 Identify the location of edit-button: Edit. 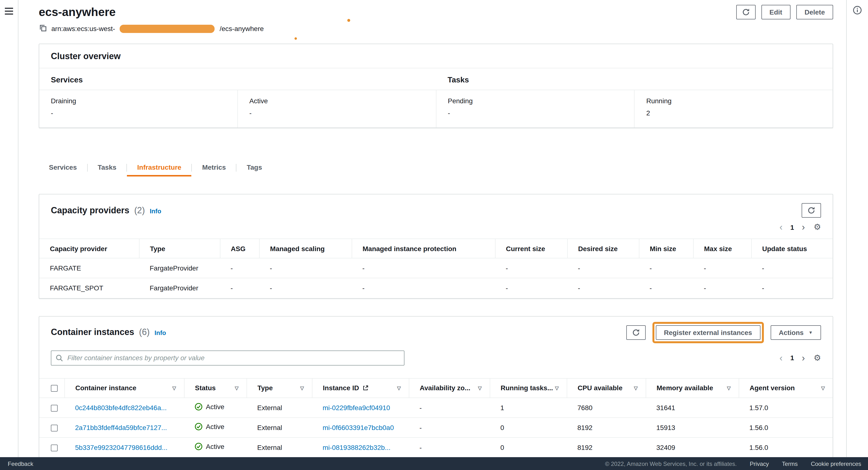
(776, 12).